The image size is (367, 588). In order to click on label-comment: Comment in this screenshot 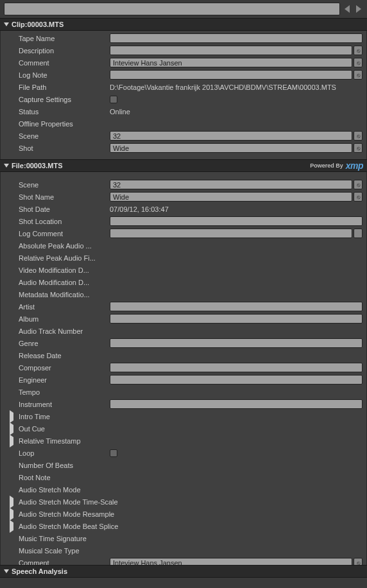, I will do `click(63, 63)`.